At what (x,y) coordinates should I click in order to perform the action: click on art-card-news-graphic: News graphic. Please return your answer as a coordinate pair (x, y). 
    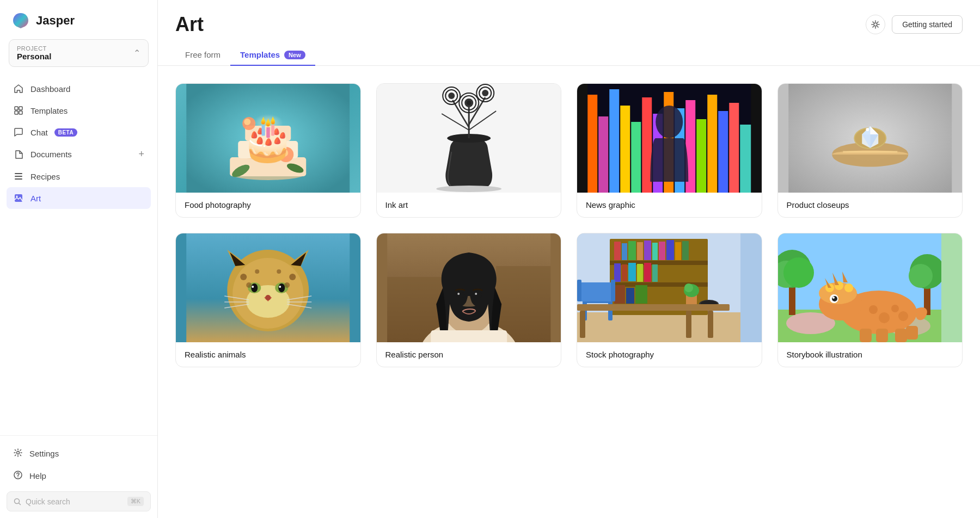
    Looking at the image, I should click on (670, 150).